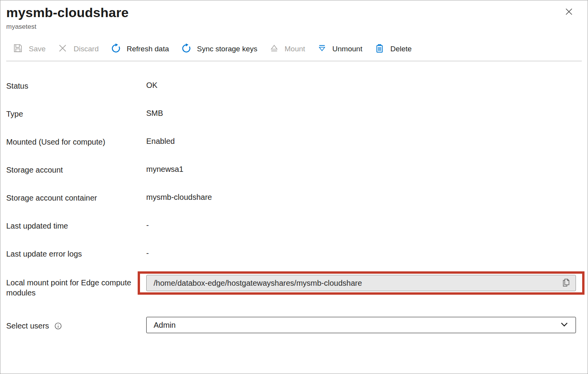  What do you see at coordinates (148, 49) in the screenshot?
I see `refresh-data-label: Refresh data` at bounding box center [148, 49].